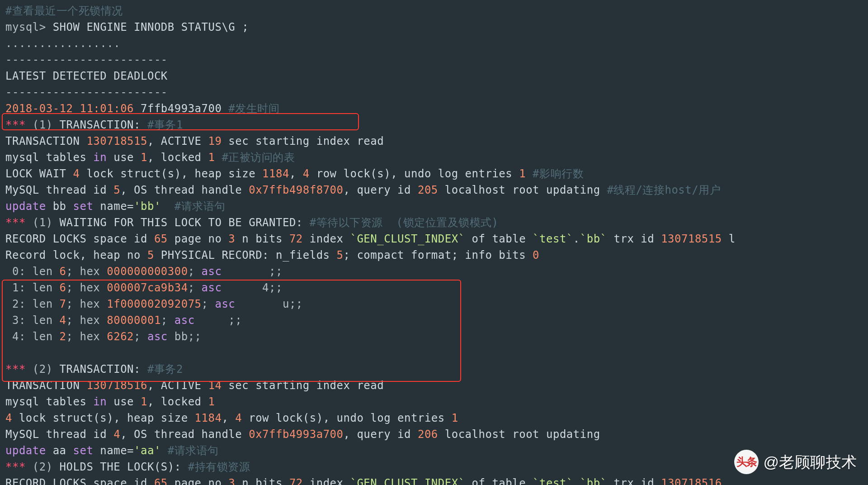 Image resolution: width=868 pixels, height=485 pixels. I want to click on hex: 7ffb4993a700, so click(181, 109).